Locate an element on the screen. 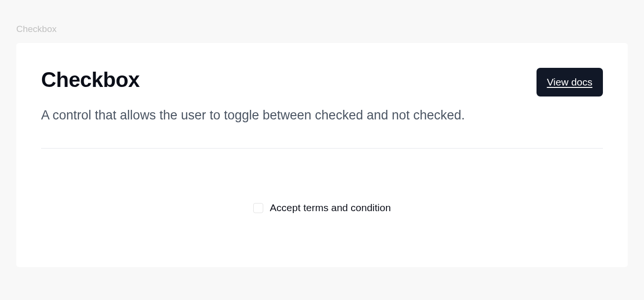  checkbox-field: Accept terms and condition is located at coordinates (322, 208).